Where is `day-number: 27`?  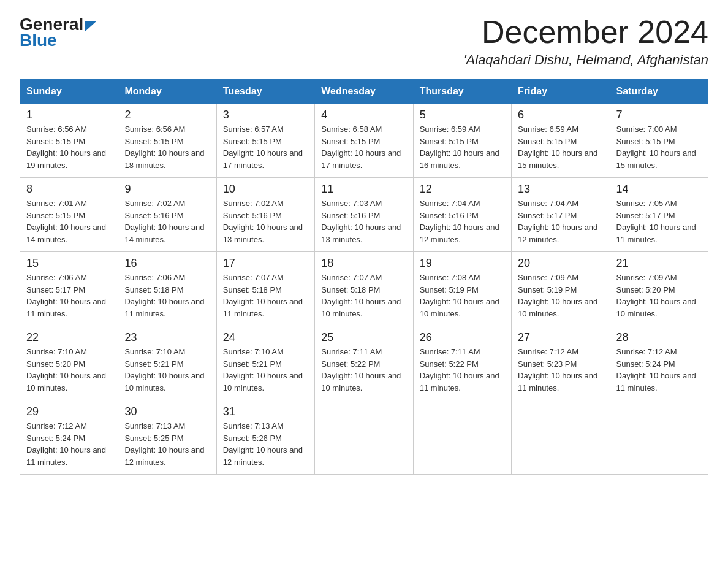
day-number: 27 is located at coordinates (560, 337).